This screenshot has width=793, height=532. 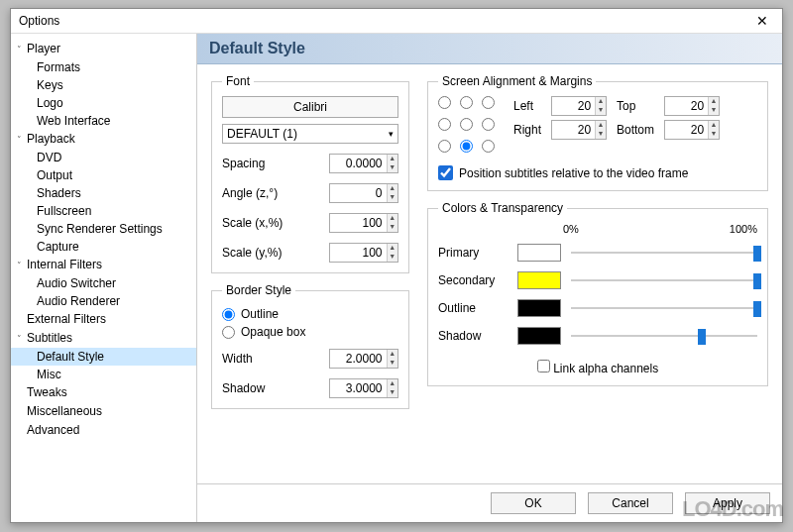 I want to click on link-alpha-checkbox, so click(x=543, y=367).